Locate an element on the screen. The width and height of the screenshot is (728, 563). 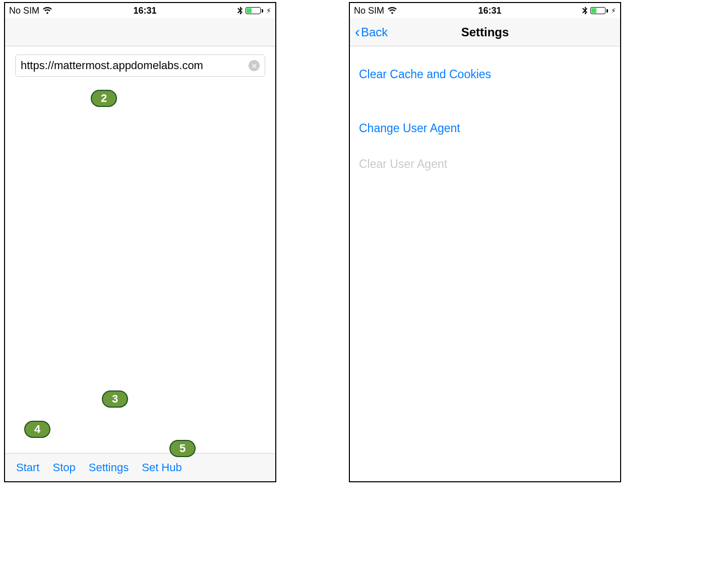
annotation-badge-3: 3 is located at coordinates (115, 399).